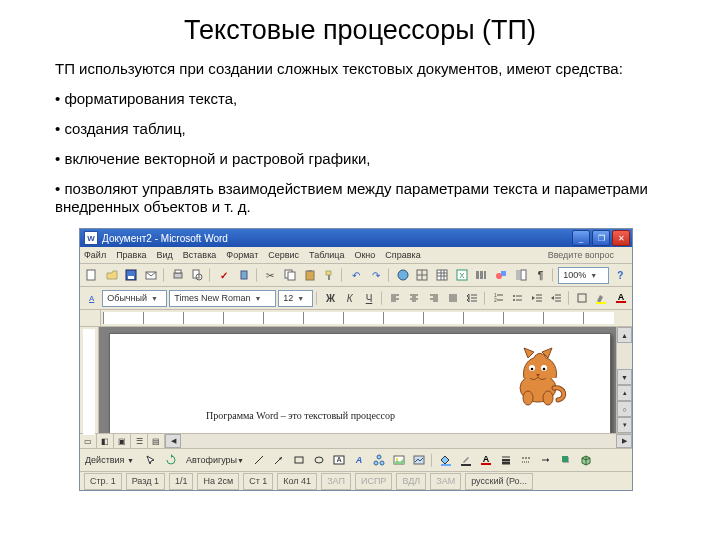 This screenshot has width=720, height=540. I want to click on docmap-icon, so click(521, 275).